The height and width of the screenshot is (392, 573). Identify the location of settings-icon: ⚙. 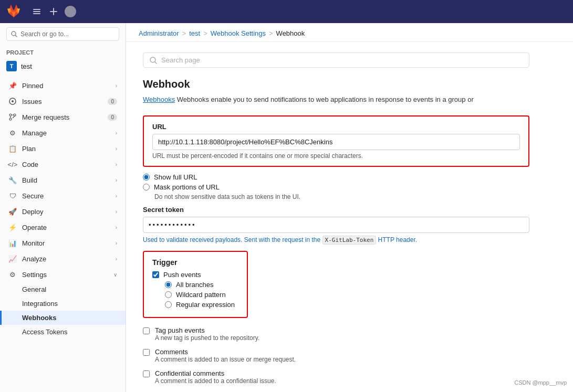
(13, 274).